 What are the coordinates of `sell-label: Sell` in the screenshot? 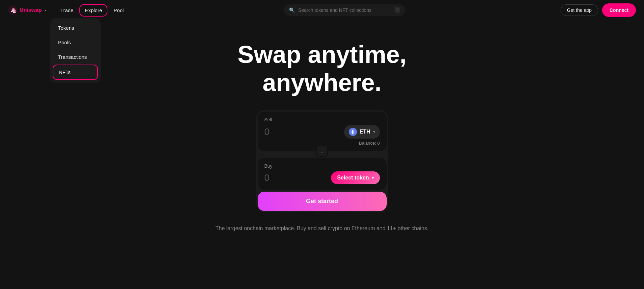 It's located at (322, 120).